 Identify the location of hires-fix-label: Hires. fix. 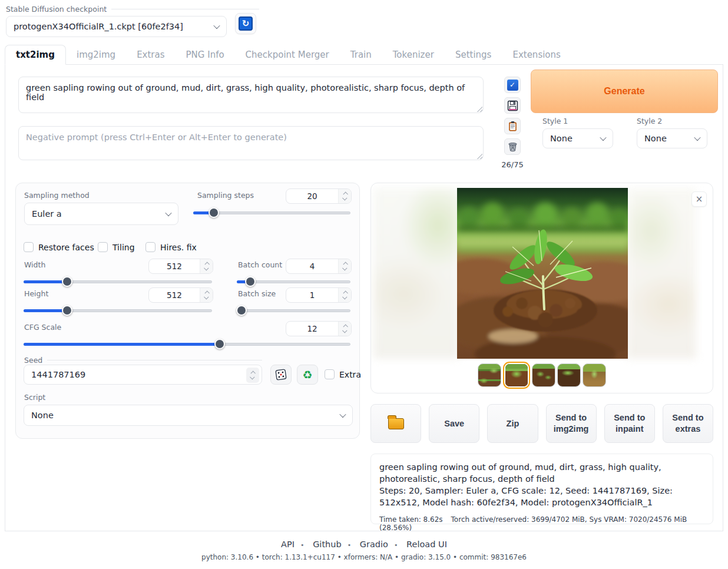
(178, 247).